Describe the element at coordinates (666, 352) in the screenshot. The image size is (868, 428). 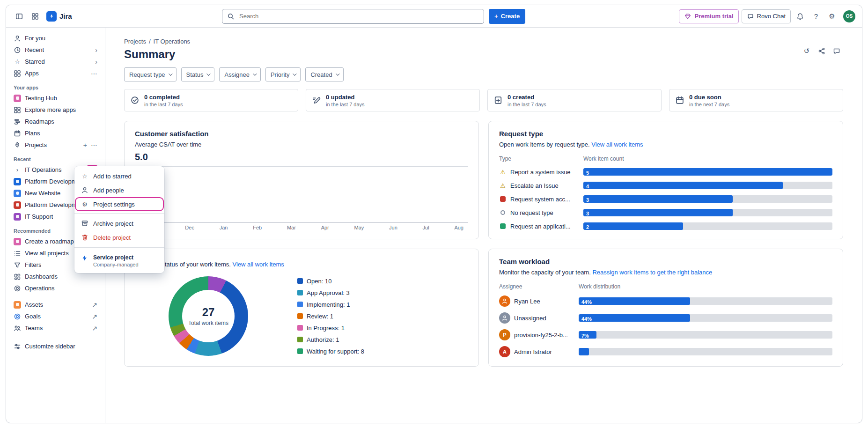
I see `workload-row: A Admin Istrator` at that location.